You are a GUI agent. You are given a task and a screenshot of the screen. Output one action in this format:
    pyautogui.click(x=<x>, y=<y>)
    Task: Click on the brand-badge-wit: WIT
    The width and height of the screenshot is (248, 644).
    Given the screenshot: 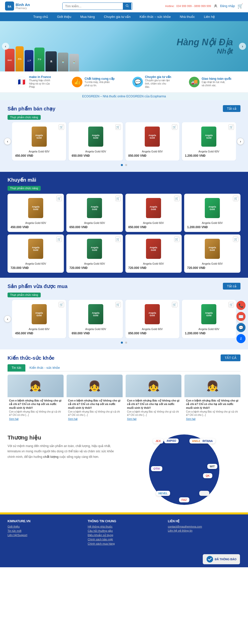 What is the action you would take?
    pyautogui.click(x=212, y=466)
    